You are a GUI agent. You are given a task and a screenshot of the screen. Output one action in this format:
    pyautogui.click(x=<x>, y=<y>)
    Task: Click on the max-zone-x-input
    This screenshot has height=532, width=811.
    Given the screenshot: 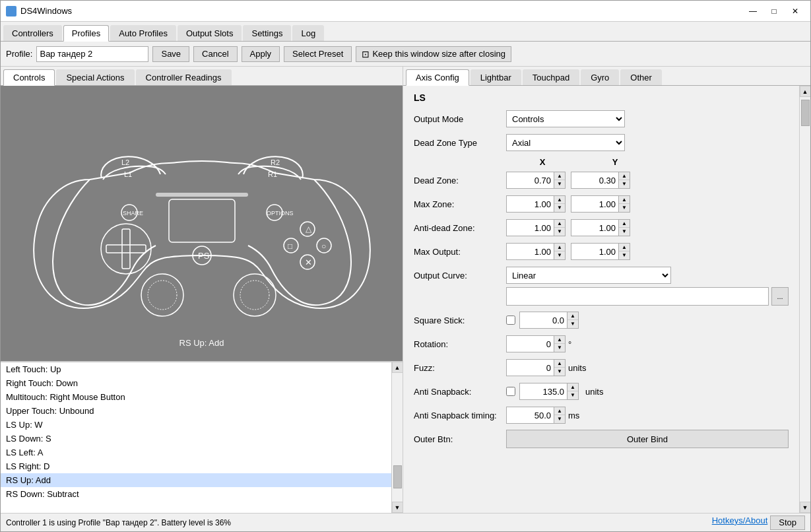 What is the action you would take?
    pyautogui.click(x=531, y=205)
    